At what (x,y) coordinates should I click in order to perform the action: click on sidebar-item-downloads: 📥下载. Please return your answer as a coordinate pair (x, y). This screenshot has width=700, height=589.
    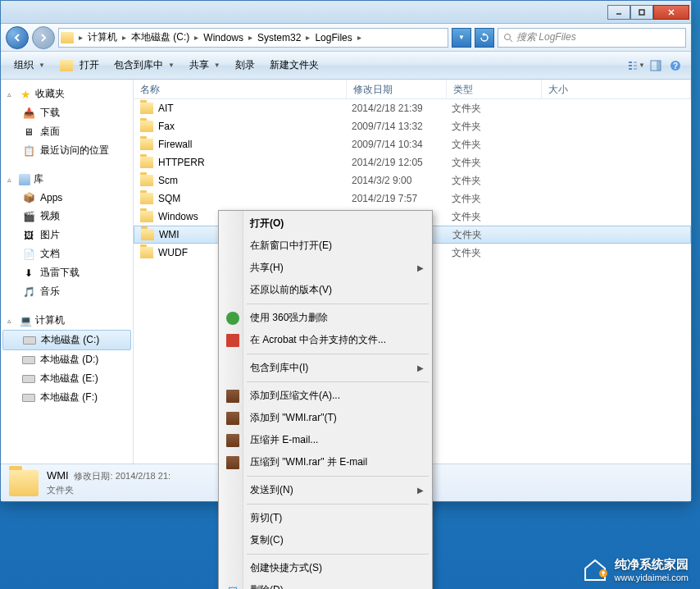
    Looking at the image, I should click on (67, 113).